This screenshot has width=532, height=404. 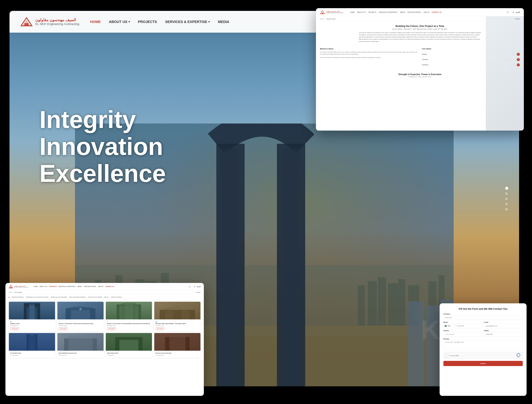 I want to click on proj-nav-home: HOME, so click(x=36, y=287).